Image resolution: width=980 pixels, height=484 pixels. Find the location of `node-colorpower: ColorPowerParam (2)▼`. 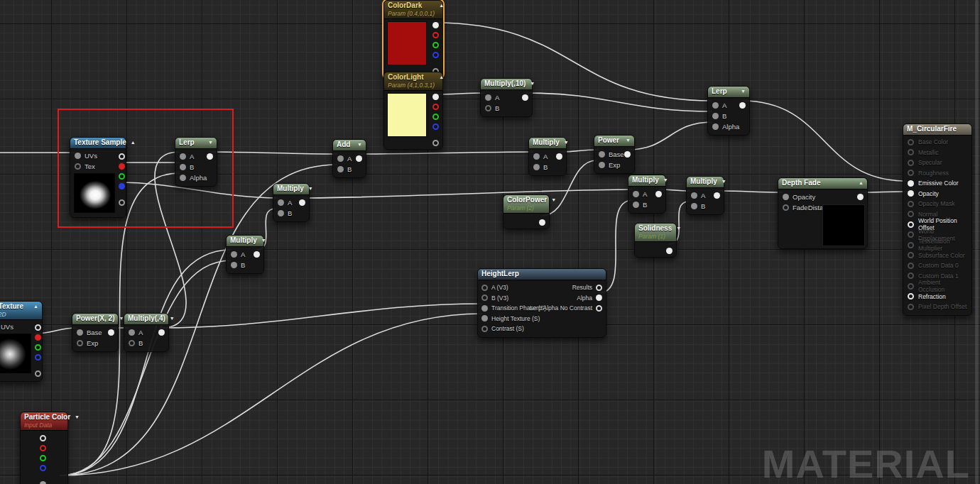

node-colorpower: ColorPowerParam (2)▼ is located at coordinates (526, 211).